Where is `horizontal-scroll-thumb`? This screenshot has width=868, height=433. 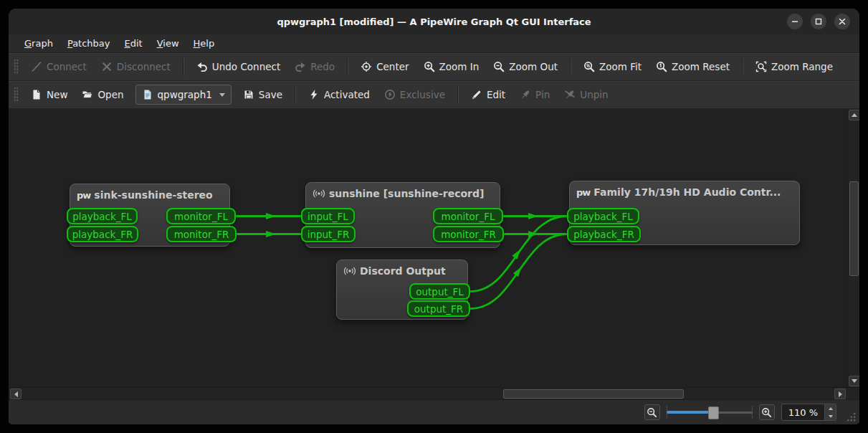
horizontal-scroll-thumb is located at coordinates (593, 394).